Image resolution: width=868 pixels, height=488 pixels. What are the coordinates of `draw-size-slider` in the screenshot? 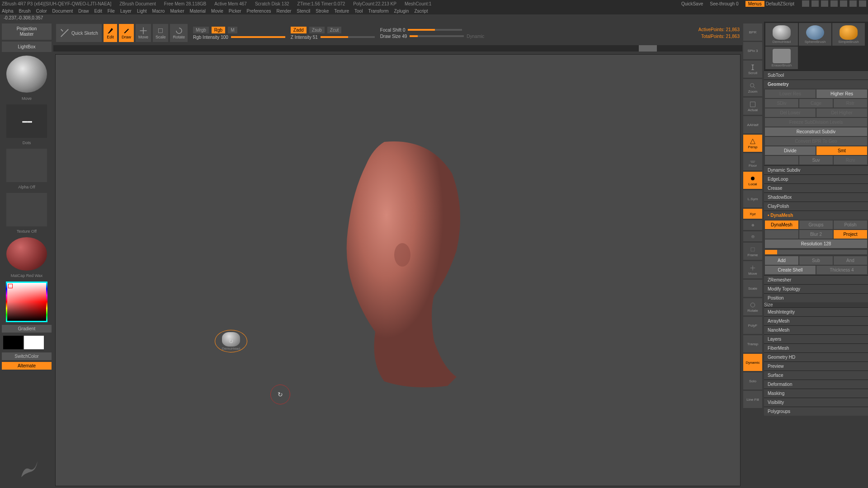 It's located at (437, 36).